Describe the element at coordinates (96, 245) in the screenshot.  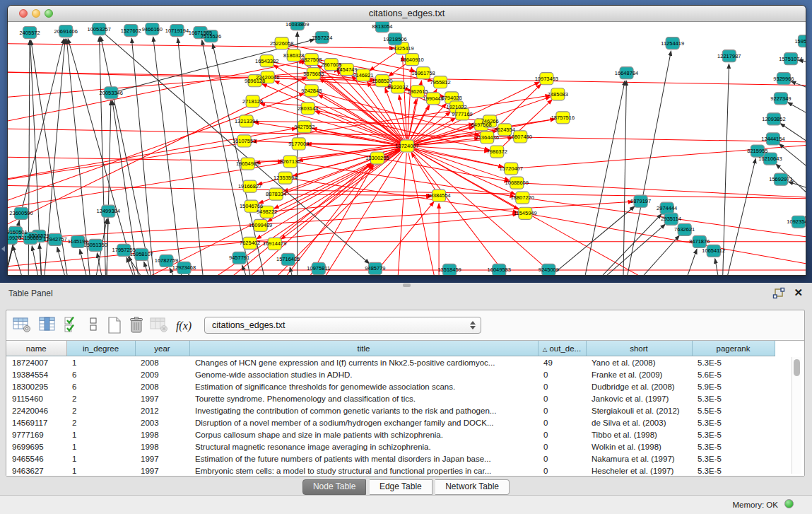
I see `graph-node-label: 15051350` at that location.